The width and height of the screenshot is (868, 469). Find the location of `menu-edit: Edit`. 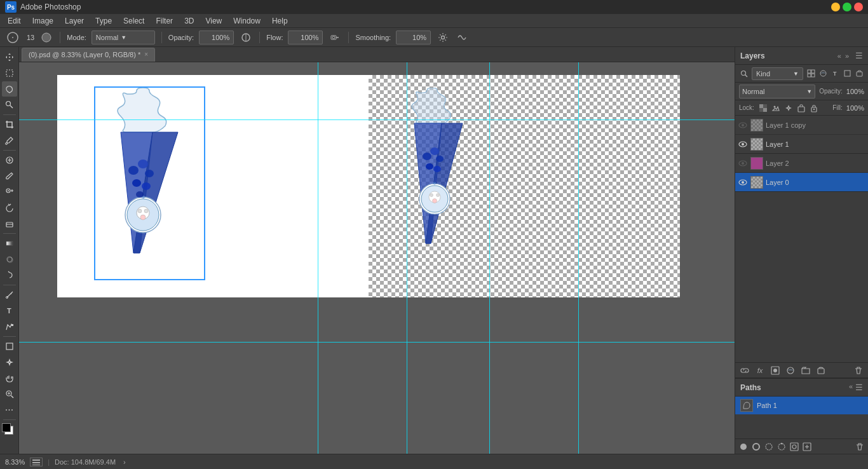

menu-edit: Edit is located at coordinates (14, 21).